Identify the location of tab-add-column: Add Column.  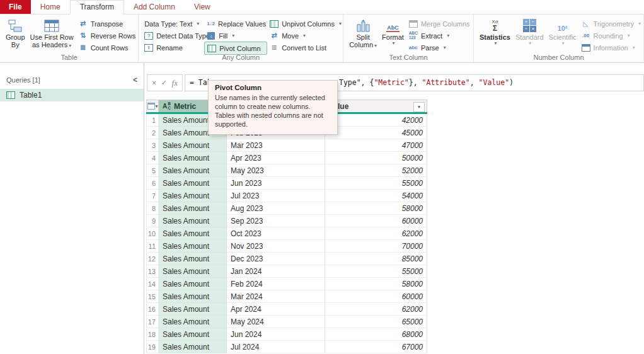
(154, 7).